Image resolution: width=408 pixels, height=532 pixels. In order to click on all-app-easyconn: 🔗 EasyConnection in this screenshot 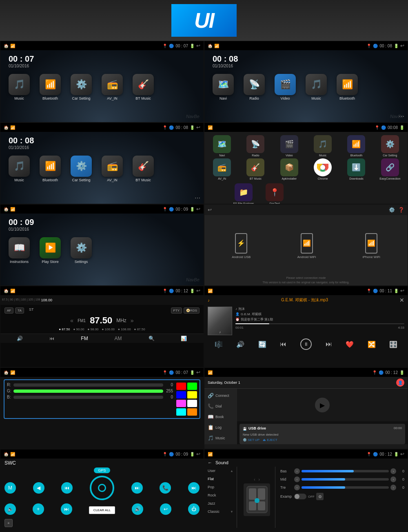, I will do `click(390, 169)`.